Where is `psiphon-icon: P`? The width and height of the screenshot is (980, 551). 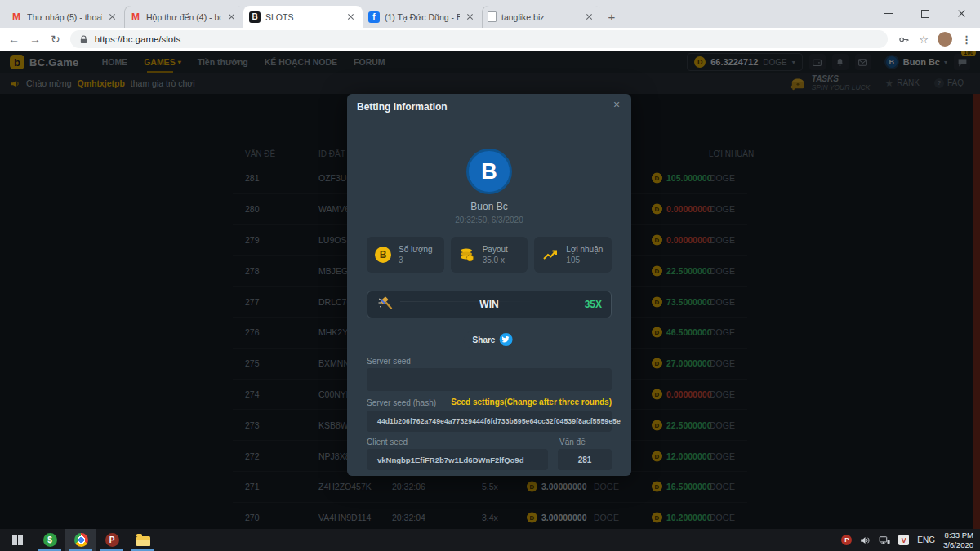 psiphon-icon: P is located at coordinates (113, 540).